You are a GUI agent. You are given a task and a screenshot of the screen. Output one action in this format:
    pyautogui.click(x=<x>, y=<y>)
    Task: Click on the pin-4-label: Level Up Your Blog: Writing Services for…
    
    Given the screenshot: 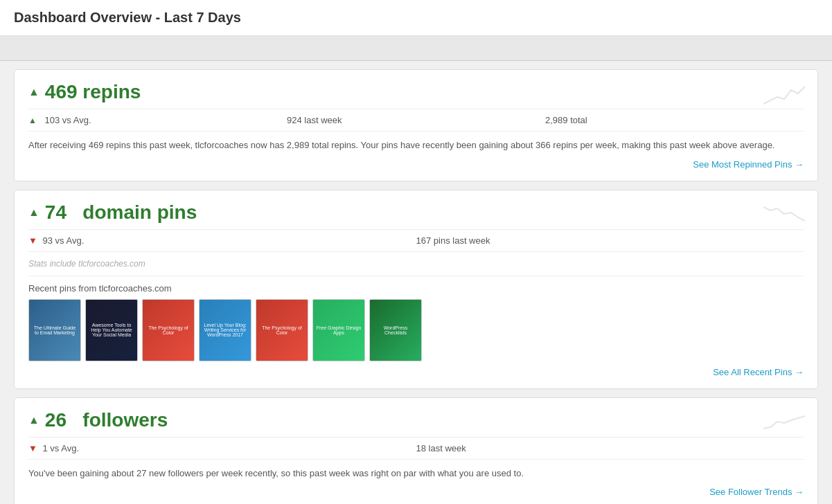 What is the action you would take?
    pyautogui.click(x=225, y=330)
    